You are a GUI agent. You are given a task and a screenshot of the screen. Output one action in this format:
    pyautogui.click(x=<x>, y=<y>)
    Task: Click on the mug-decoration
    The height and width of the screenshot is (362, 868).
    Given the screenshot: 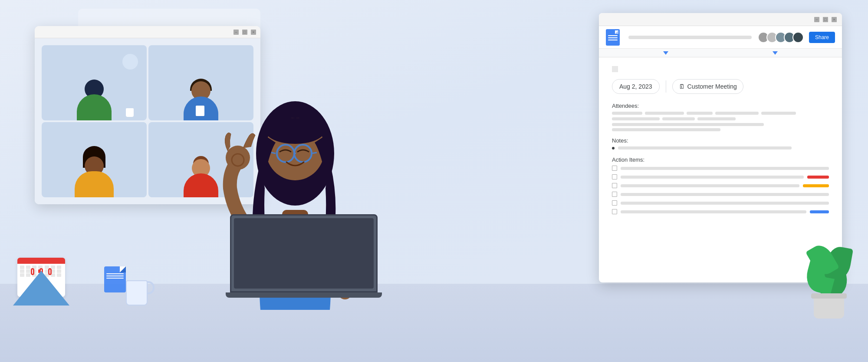 What is the action you would take?
    pyautogui.click(x=139, y=290)
    